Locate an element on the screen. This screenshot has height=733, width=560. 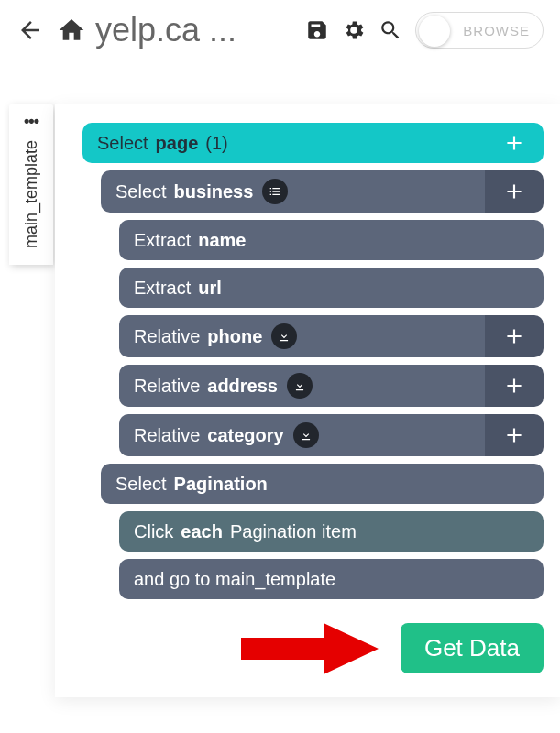
tab-menu-icon: ••• is located at coordinates (31, 123).